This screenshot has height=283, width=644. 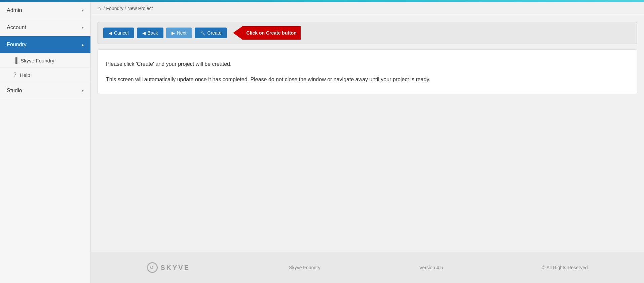 What do you see at coordinates (15, 75) in the screenshot?
I see `help-icon: ?` at bounding box center [15, 75].